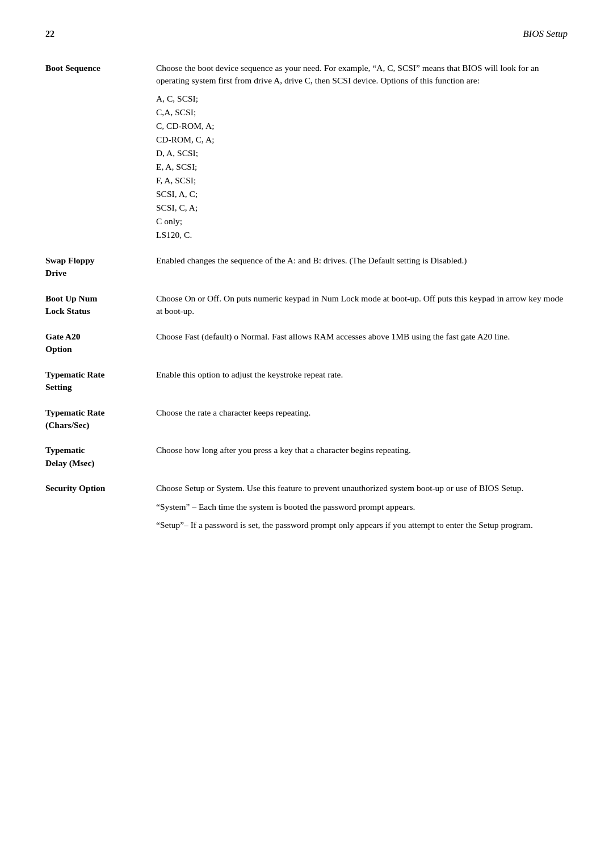 Image resolution: width=613 pixels, height=868 pixels. What do you see at coordinates (362, 509) in the screenshot?
I see `security-option-definition: Choose Setup or System. Use this feature…` at bounding box center [362, 509].